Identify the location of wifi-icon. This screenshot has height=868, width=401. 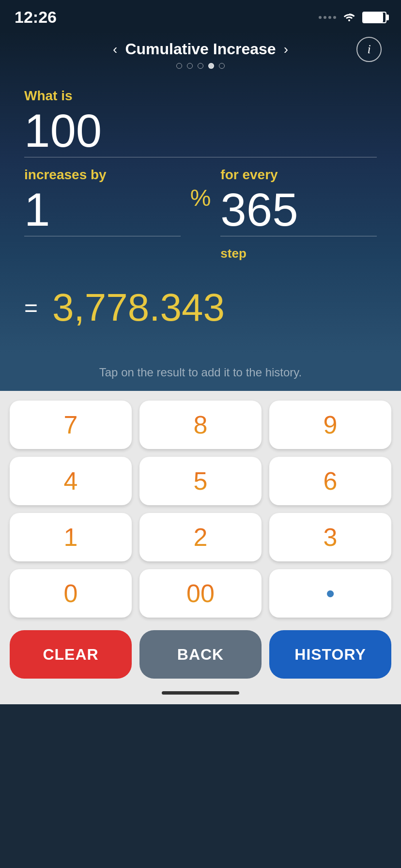
(349, 17).